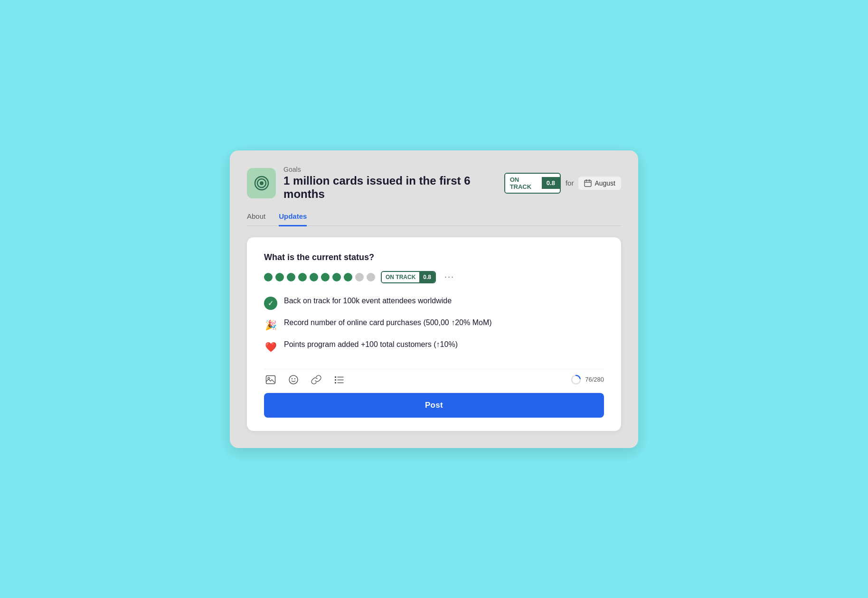 The width and height of the screenshot is (868, 598). Describe the element at coordinates (376, 183) in the screenshot. I see `header-left: Goals 1 million cards issued in the firs…` at that location.